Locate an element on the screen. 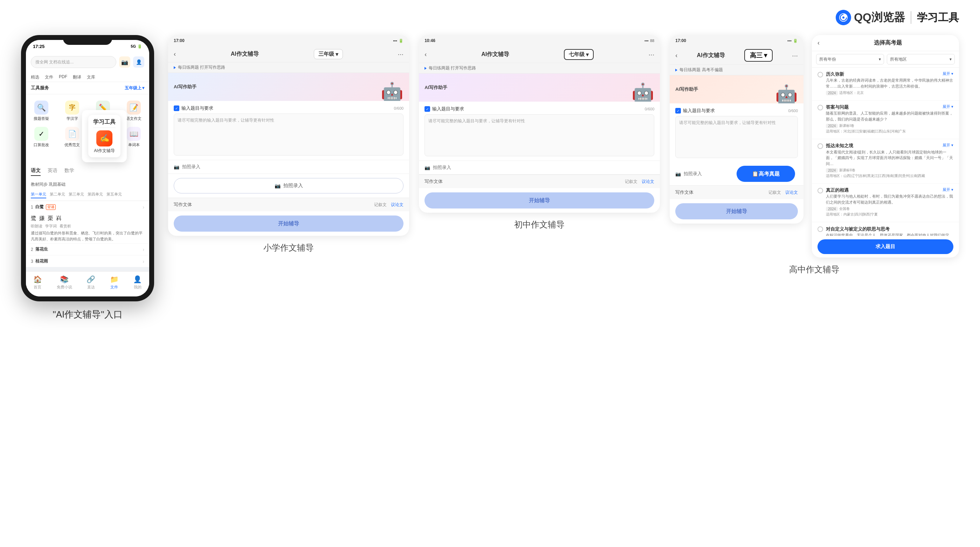  back-arrow-gaokao: ‹ is located at coordinates (819, 43).